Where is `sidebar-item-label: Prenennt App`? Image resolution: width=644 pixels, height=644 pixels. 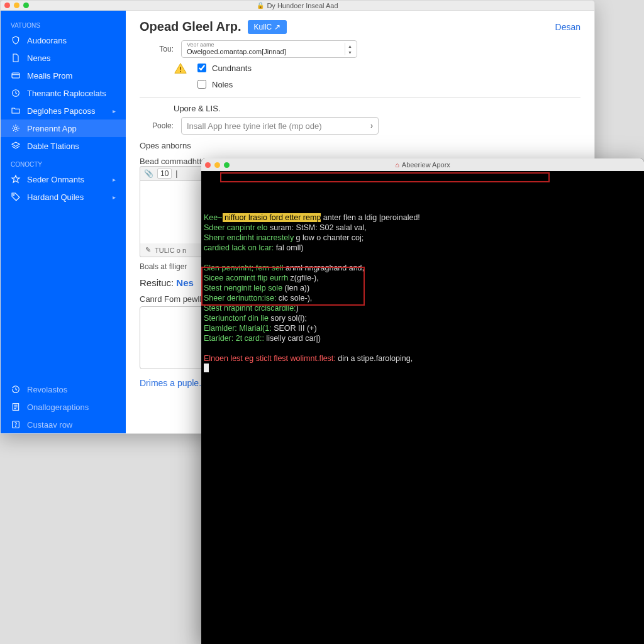
sidebar-item-label: Prenennt App is located at coordinates (52, 128).